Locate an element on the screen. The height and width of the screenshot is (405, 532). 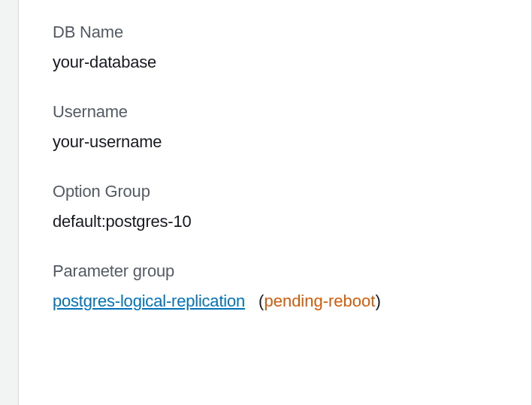
parameter-group-label: Parameter group is located at coordinates (275, 271).